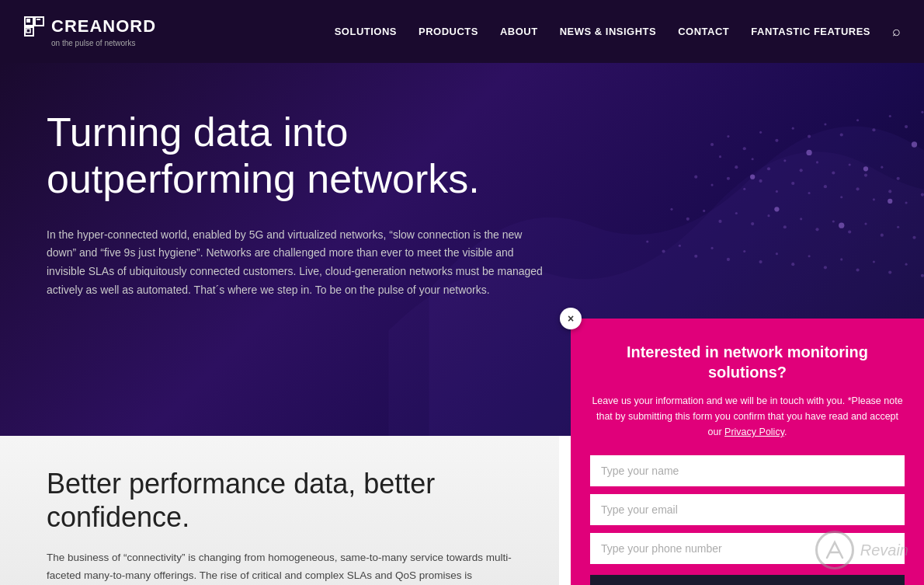 The image size is (924, 585). Describe the element at coordinates (90, 26) in the screenshot. I see `logo-text-group: CREANORD` at that location.